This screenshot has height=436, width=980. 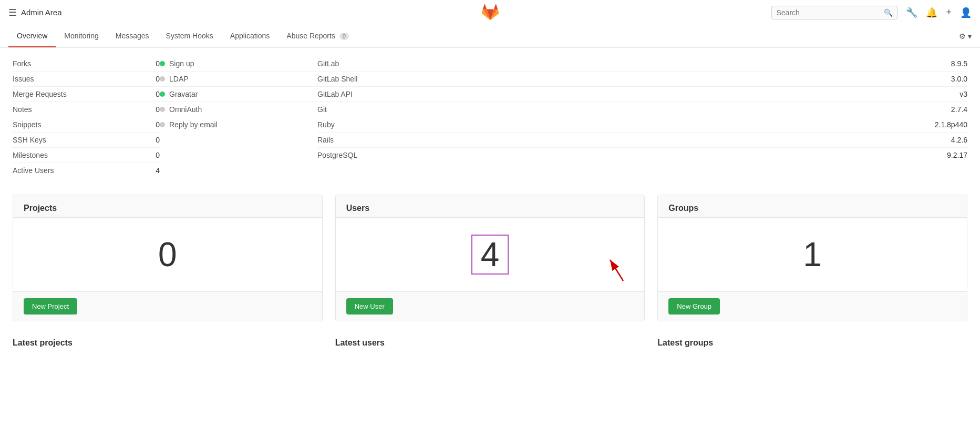 What do you see at coordinates (86, 95) in the screenshot?
I see `stats-row: Merge Requests0` at bounding box center [86, 95].